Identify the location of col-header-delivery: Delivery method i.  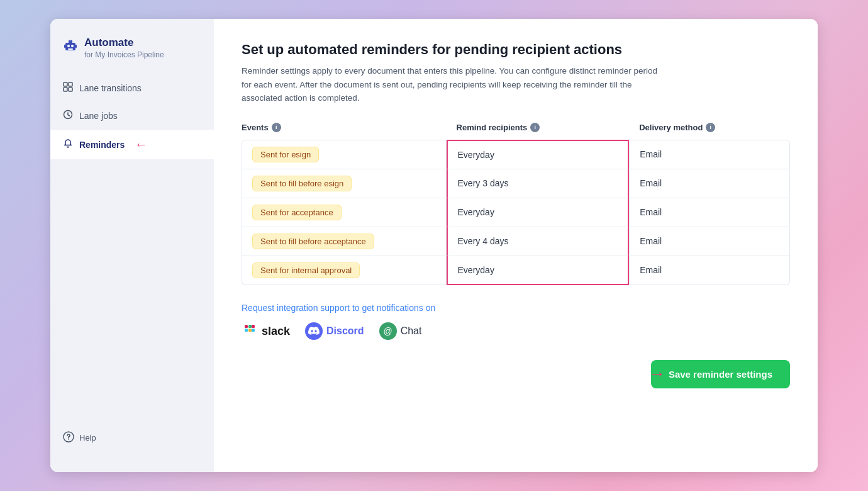
(709, 131).